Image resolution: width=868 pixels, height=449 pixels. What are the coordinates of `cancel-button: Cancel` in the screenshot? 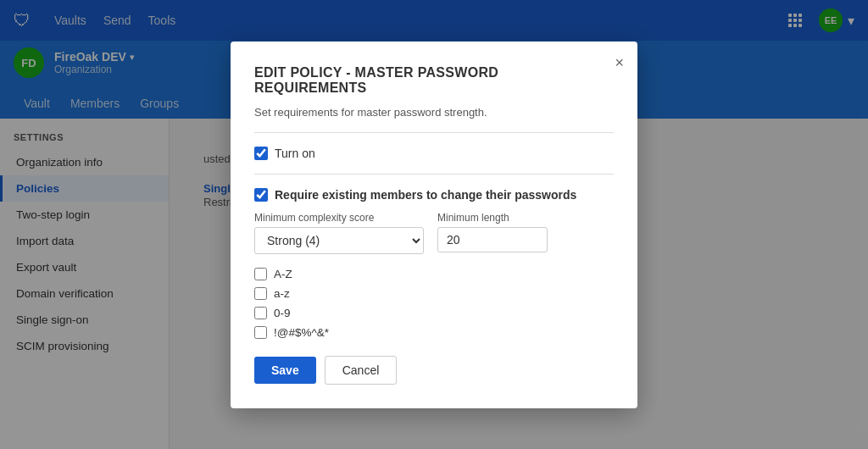 It's located at (361, 370).